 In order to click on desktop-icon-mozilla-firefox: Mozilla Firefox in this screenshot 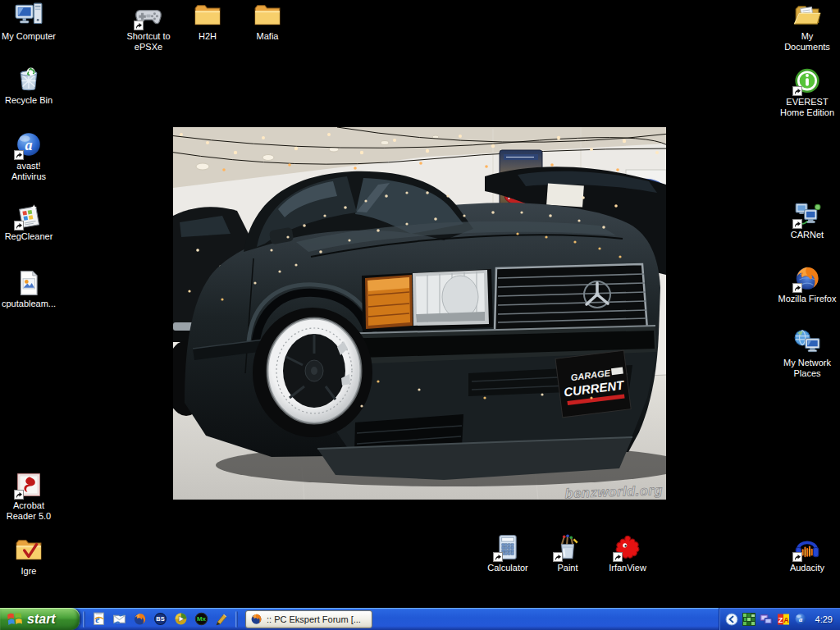, I will do `click(806, 284)`.